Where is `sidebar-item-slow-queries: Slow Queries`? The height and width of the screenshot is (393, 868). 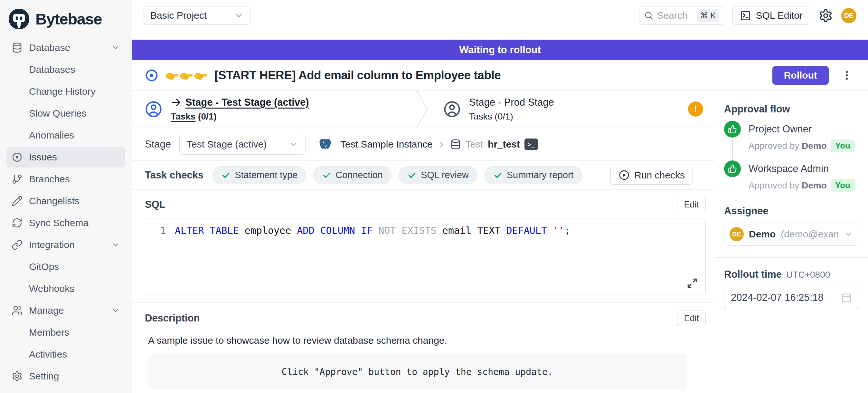
sidebar-item-slow-queries: Slow Queries is located at coordinates (66, 113).